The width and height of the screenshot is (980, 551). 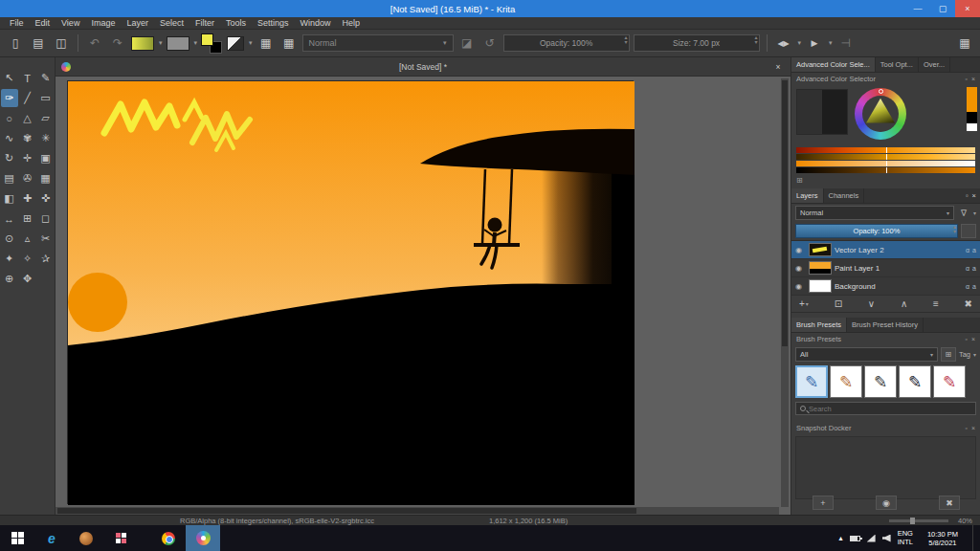 What do you see at coordinates (871, 304) in the screenshot?
I see `move-layer-down-button: ∨` at bounding box center [871, 304].